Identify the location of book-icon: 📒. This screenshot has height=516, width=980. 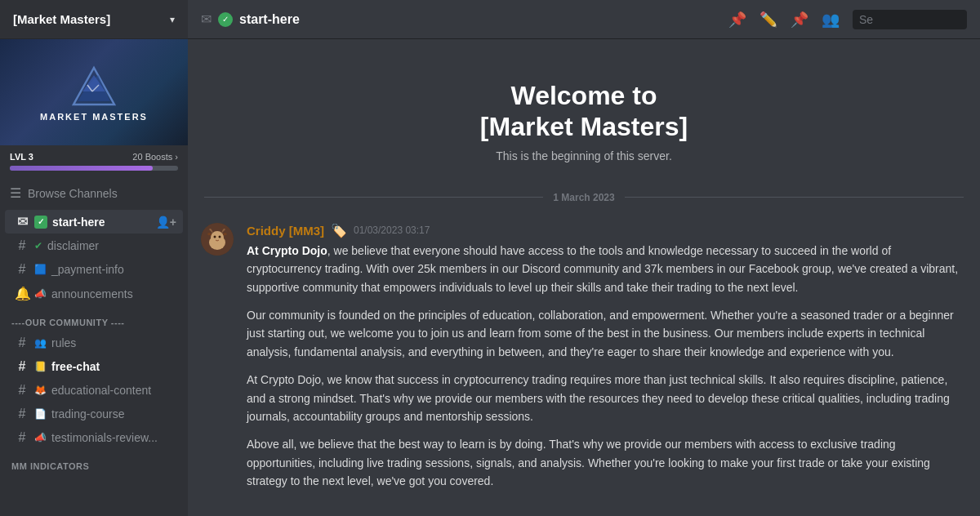
(41, 367).